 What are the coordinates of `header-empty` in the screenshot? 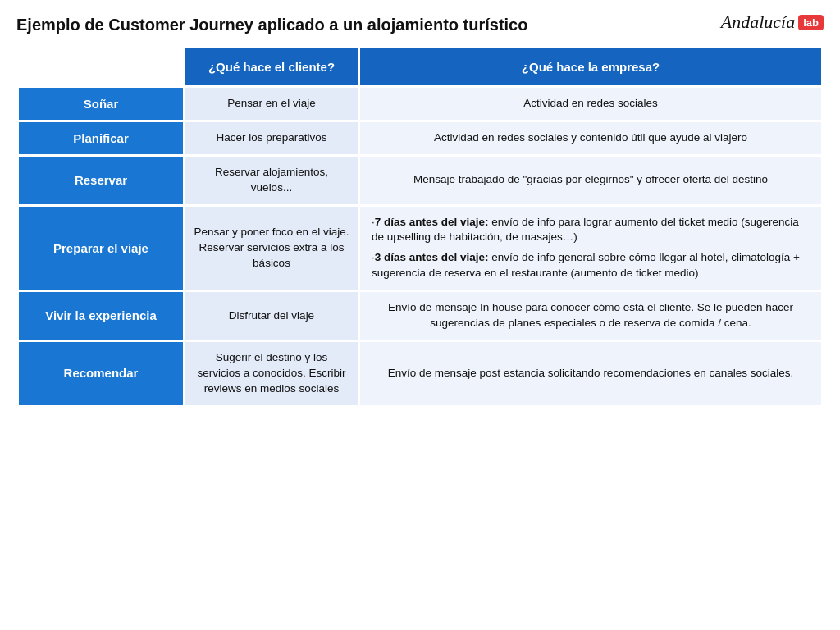 It's located at (101, 67).